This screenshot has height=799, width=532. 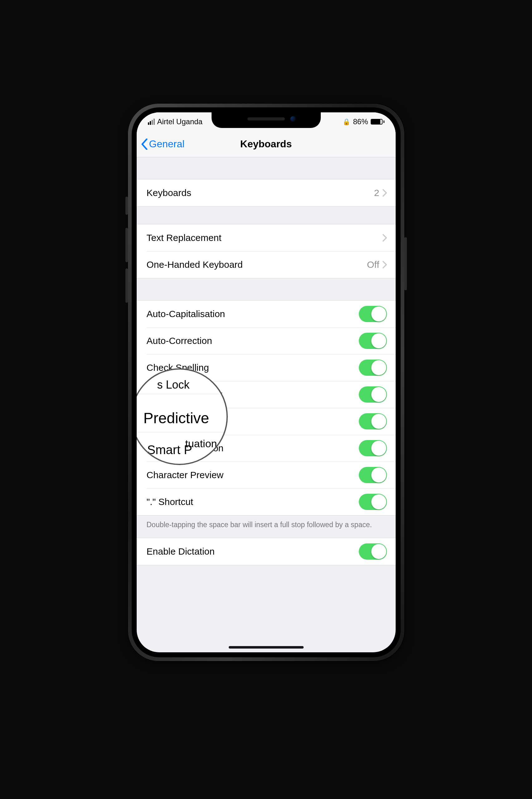 I want to click on battery-percentage: 86%, so click(x=360, y=122).